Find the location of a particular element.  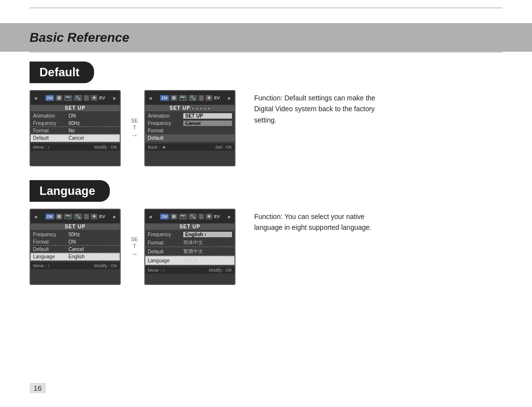

arrow-se-2: SE is located at coordinates (135, 239).